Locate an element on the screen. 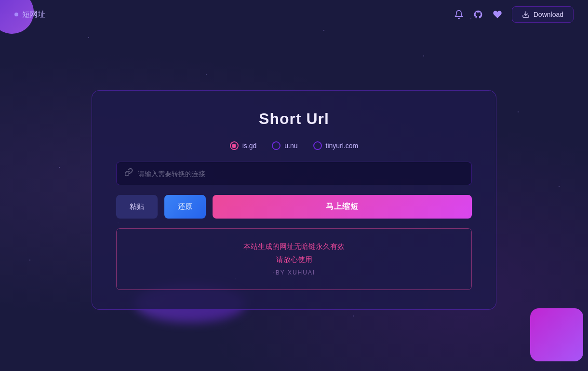  navbar: 短网址 Download is located at coordinates (294, 14).